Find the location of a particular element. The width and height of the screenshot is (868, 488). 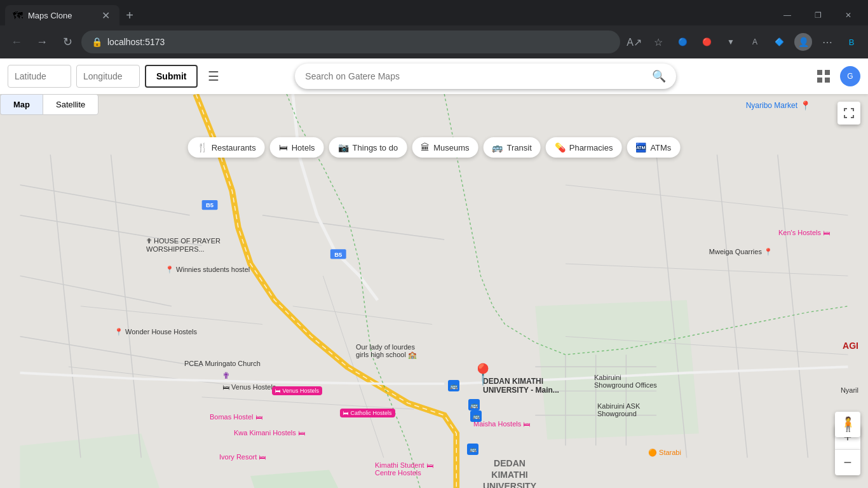

top-bar: Submit ☰ 🔍 G is located at coordinates (434, 76).